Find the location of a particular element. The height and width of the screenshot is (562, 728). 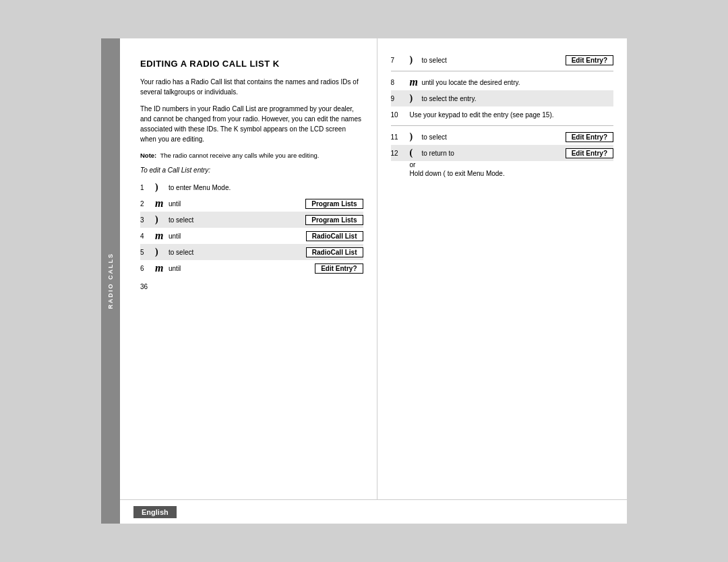

step-6-btn: Edit Entry? is located at coordinates (338, 268).